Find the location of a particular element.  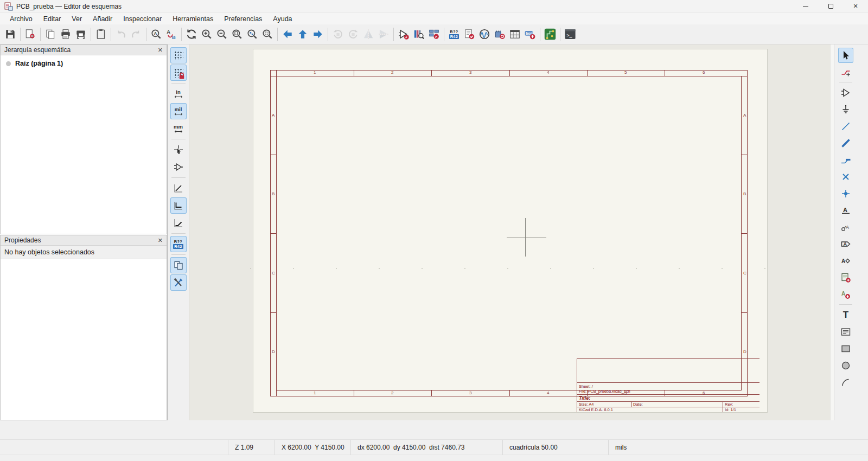

add-symbol-tool is located at coordinates (846, 93).